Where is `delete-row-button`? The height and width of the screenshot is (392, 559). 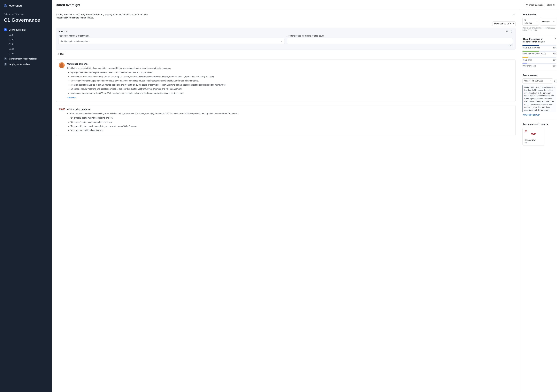 delete-row-button is located at coordinates (512, 31).